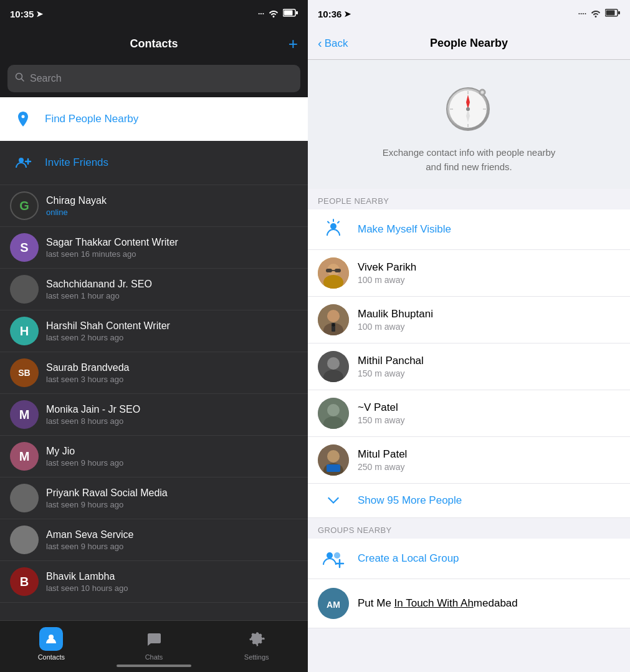 Image resolution: width=630 pixels, height=672 pixels. Describe the element at coordinates (469, 574) in the screenshot. I see `groups-nearby-section: GROUPS NEARBY Create a Local Group AM` at that location.